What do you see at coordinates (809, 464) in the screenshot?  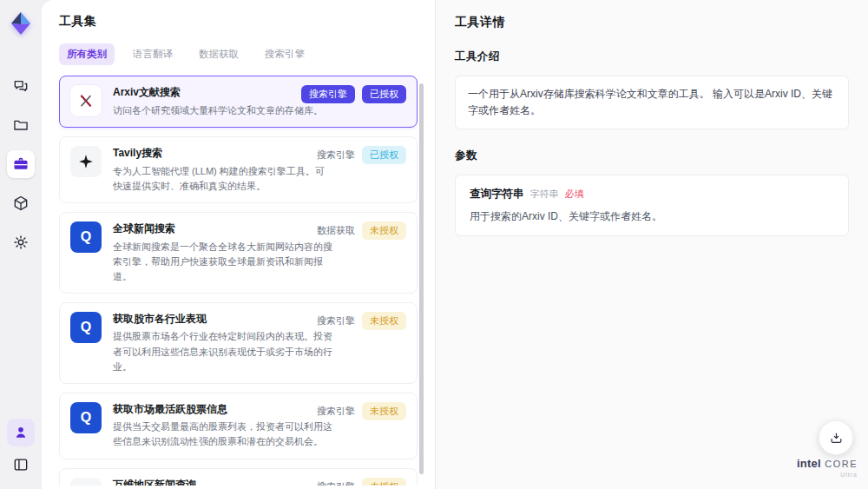 I see `intel-wordmark: intel` at bounding box center [809, 464].